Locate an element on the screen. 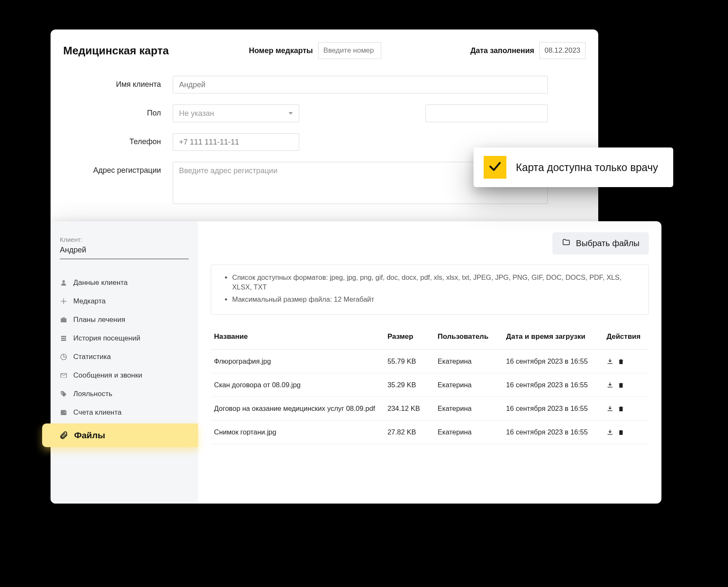  mail-icon is located at coordinates (64, 375).